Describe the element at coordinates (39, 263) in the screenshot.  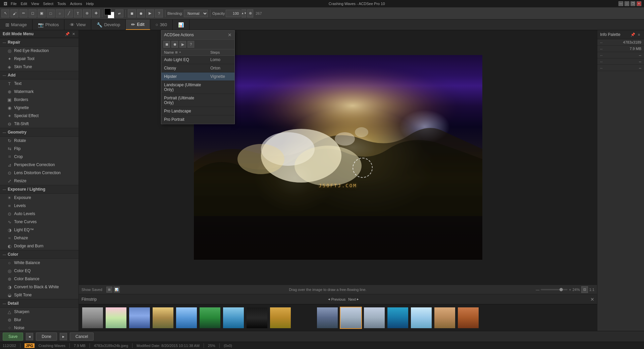
I see `menu-white-balance: ○ White Balance` at that location.